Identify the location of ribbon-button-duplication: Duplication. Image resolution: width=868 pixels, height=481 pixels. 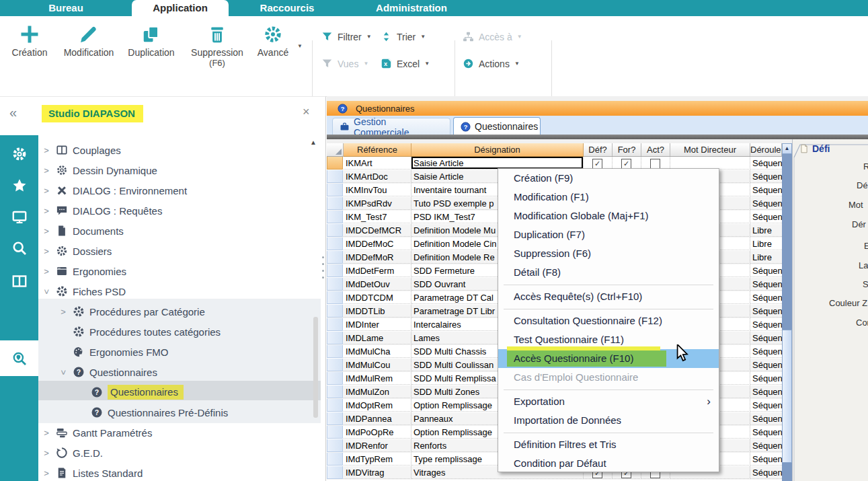
(151, 41).